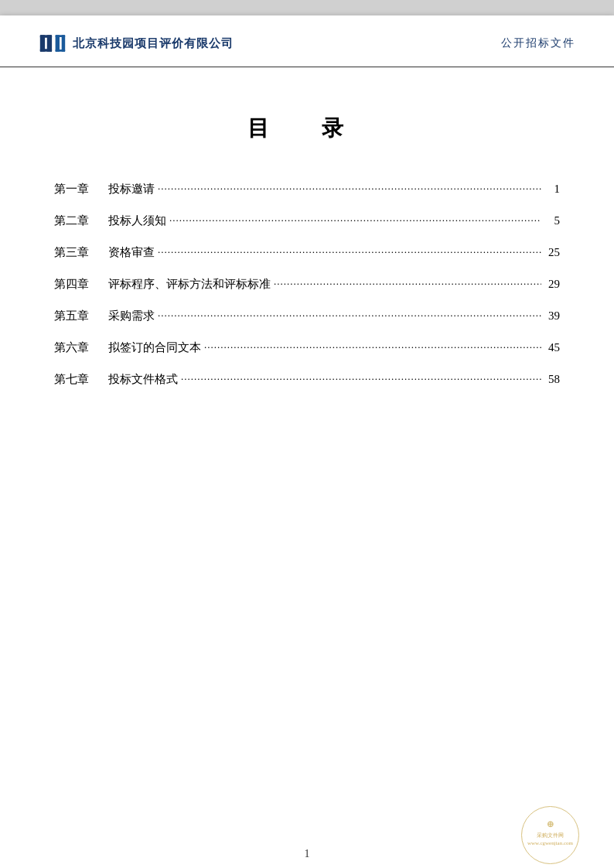 This screenshot has width=614, height=868. What do you see at coordinates (81, 252) in the screenshot?
I see `toc-chapter-3: 第三章` at bounding box center [81, 252].